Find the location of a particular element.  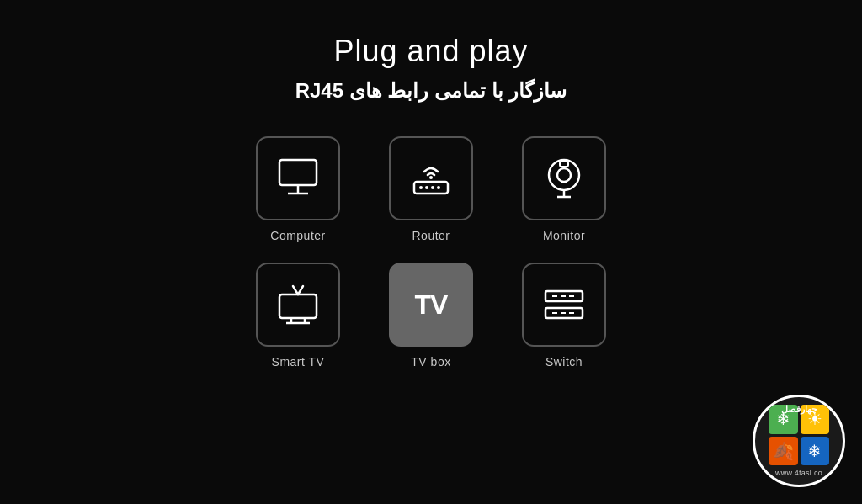

page-title: Plug and play is located at coordinates (431, 51).